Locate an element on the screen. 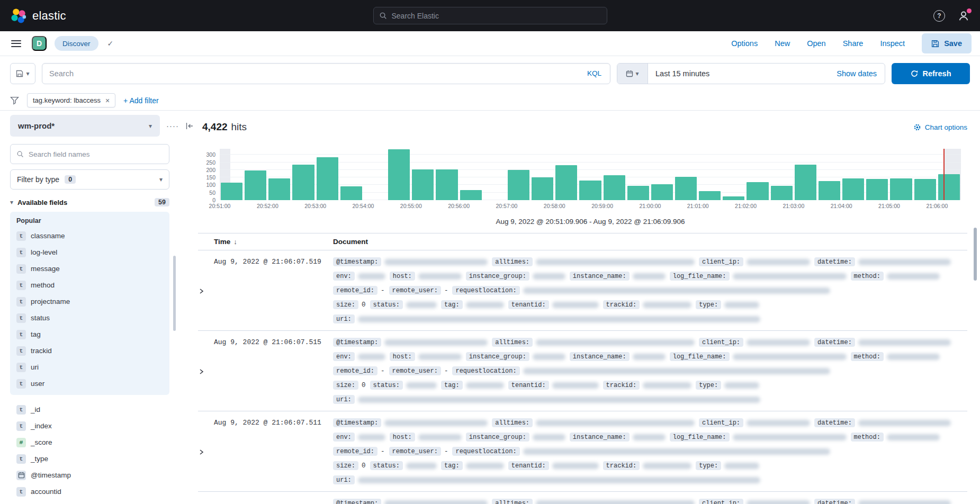 The height and width of the screenshot is (504, 980). space-avatar: D is located at coordinates (39, 43).